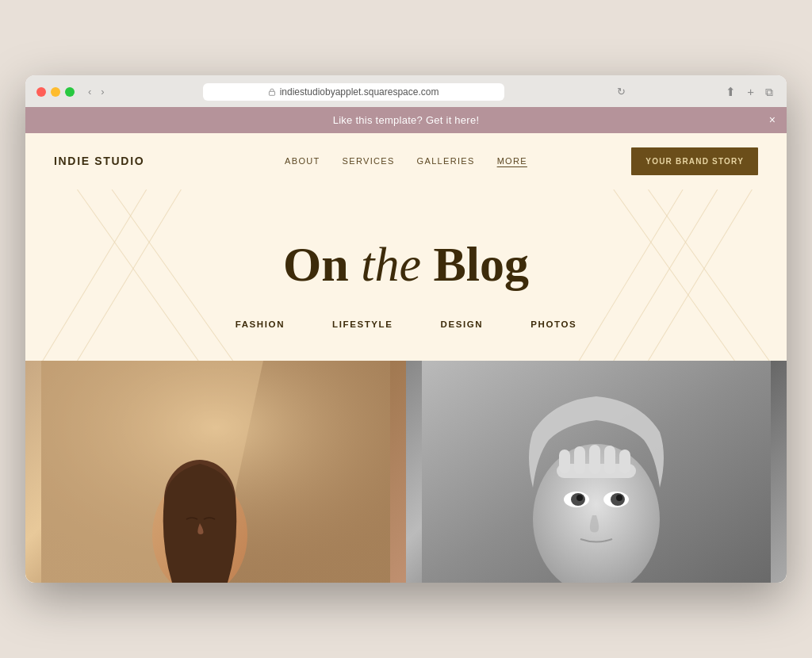  I want to click on close-button, so click(41, 92).